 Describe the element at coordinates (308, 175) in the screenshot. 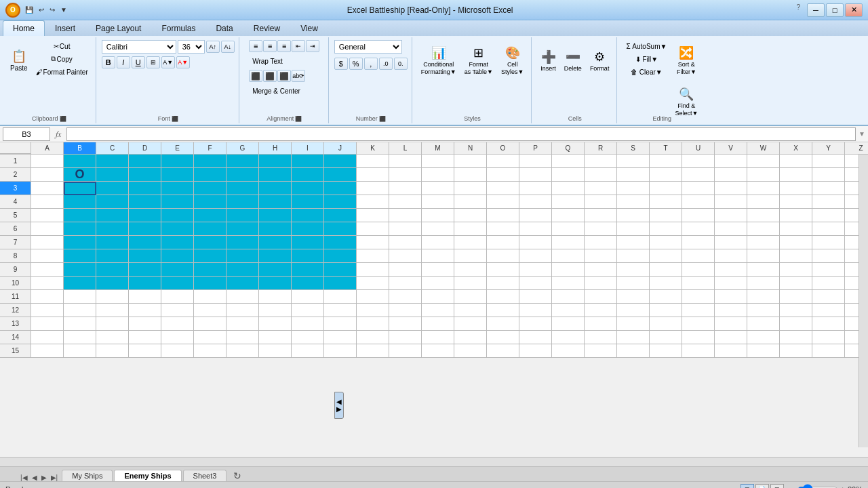

I see `cell-I2` at that location.